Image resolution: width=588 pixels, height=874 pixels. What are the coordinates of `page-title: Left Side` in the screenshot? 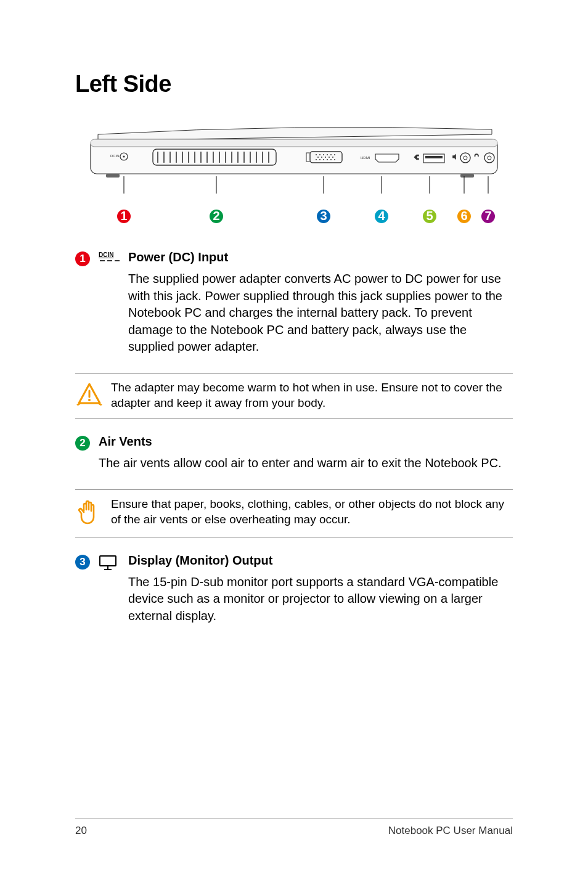 It's located at (294, 84).